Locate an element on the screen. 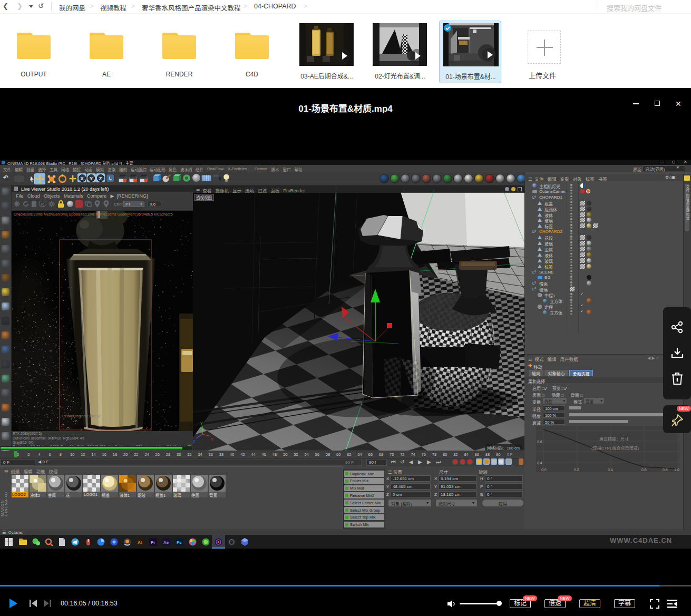 The width and height of the screenshot is (691, 616). svg-text: Z is located at coordinates (194, 442).